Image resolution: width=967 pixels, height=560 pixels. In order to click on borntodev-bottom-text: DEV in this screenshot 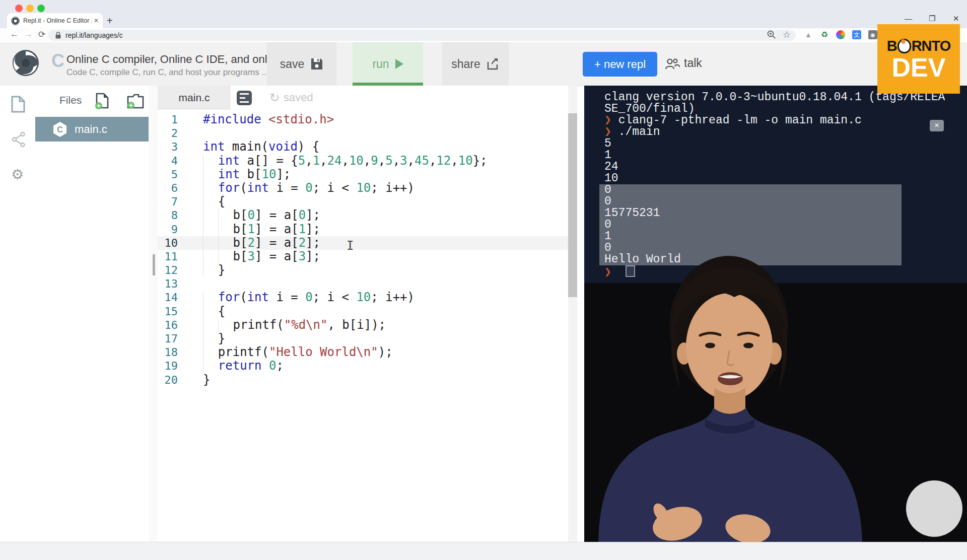, I will do `click(919, 67)`.